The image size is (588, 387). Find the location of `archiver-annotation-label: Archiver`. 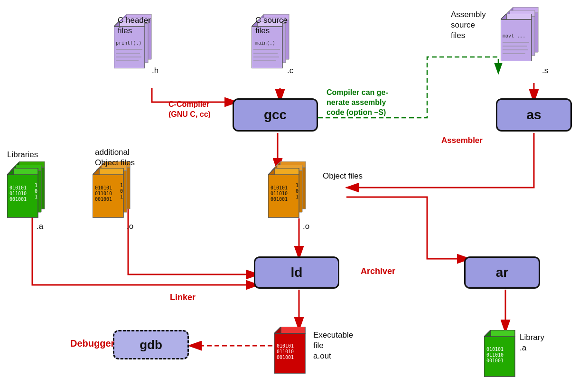

archiver-annotation-label: Archiver is located at coordinates (378, 272).